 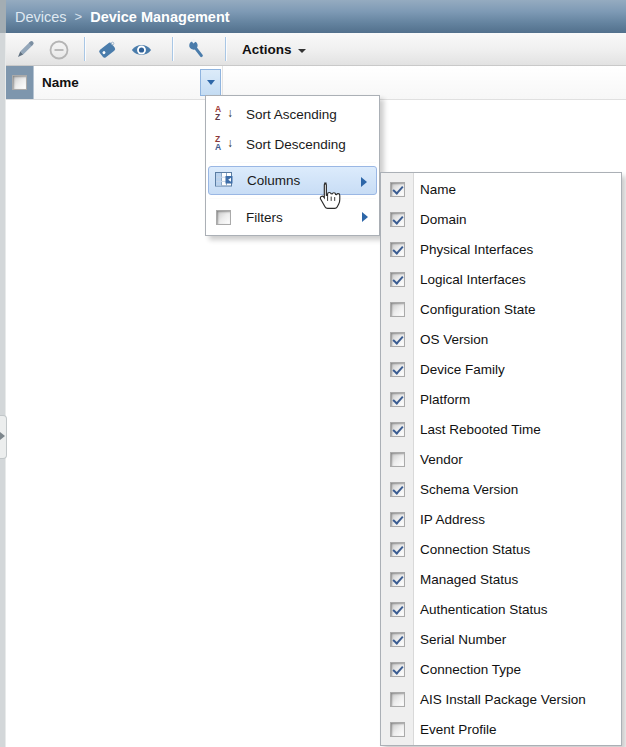 I want to click on column-toggle-label: Domain, so click(x=444, y=220).